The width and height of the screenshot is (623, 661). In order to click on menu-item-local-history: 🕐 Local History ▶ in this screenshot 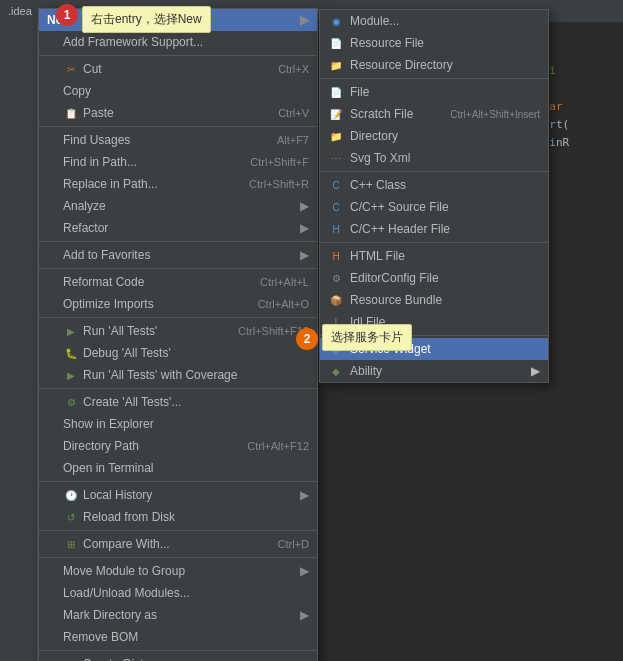, I will do `click(178, 495)`.